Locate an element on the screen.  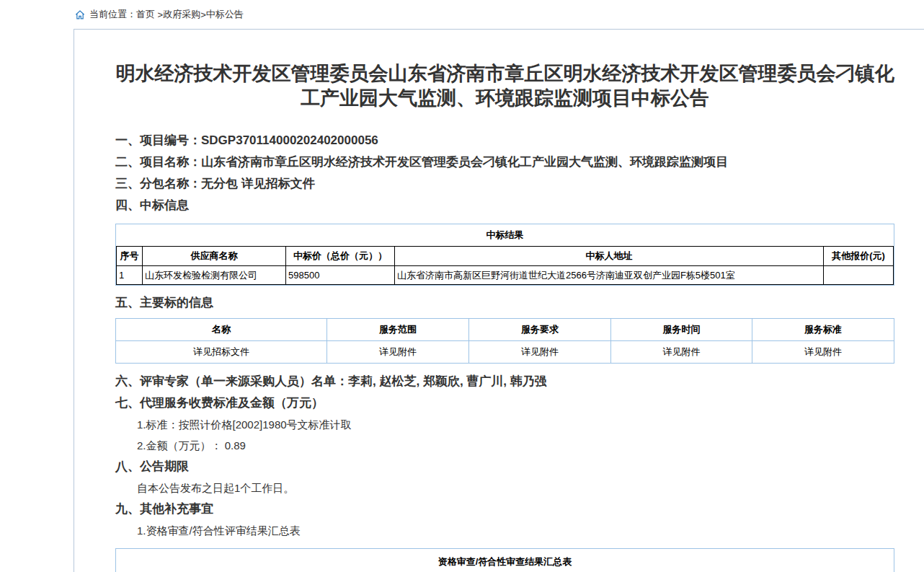
section-heading-experts: 六、评审专家（单一来源采购人员）名单：李莉, 赵松芝, 郑颖欣, 曹广川, 韩乃… is located at coordinates (505, 382).